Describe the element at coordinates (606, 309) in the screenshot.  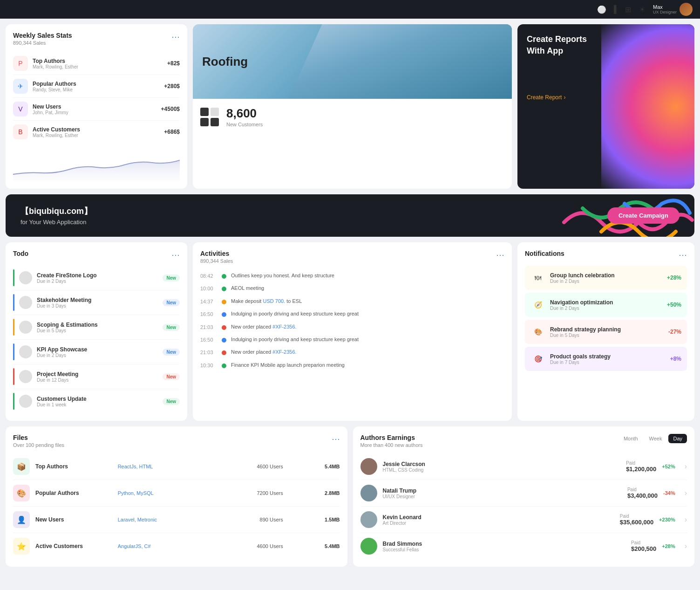
I see `notification-due: Due in 2 Days` at that location.